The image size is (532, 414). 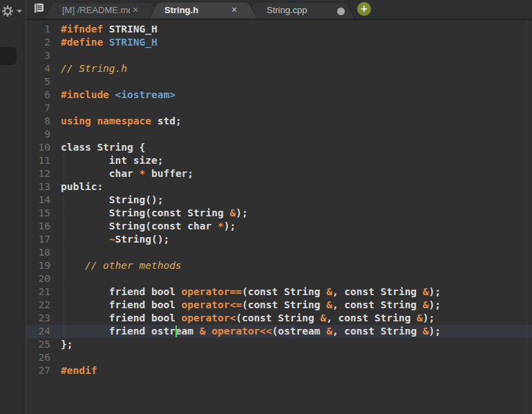 I want to click on code-line: public:, so click(x=296, y=187).